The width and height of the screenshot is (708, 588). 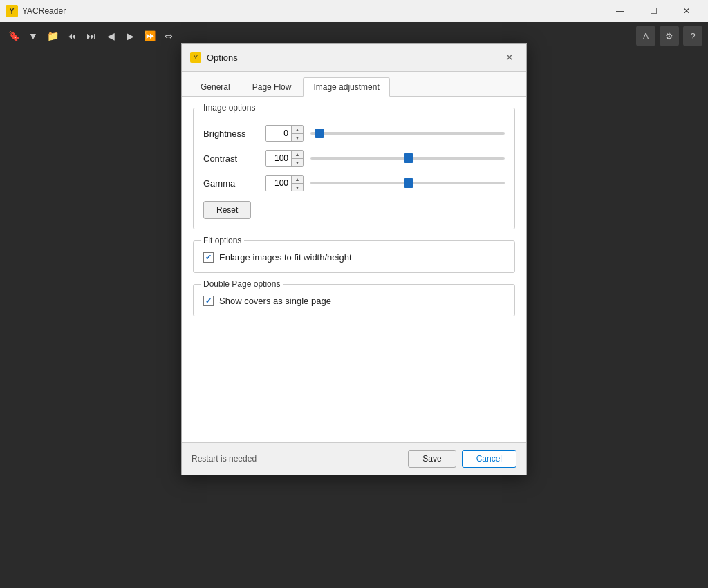 What do you see at coordinates (408, 158) in the screenshot?
I see `contrast-track` at bounding box center [408, 158].